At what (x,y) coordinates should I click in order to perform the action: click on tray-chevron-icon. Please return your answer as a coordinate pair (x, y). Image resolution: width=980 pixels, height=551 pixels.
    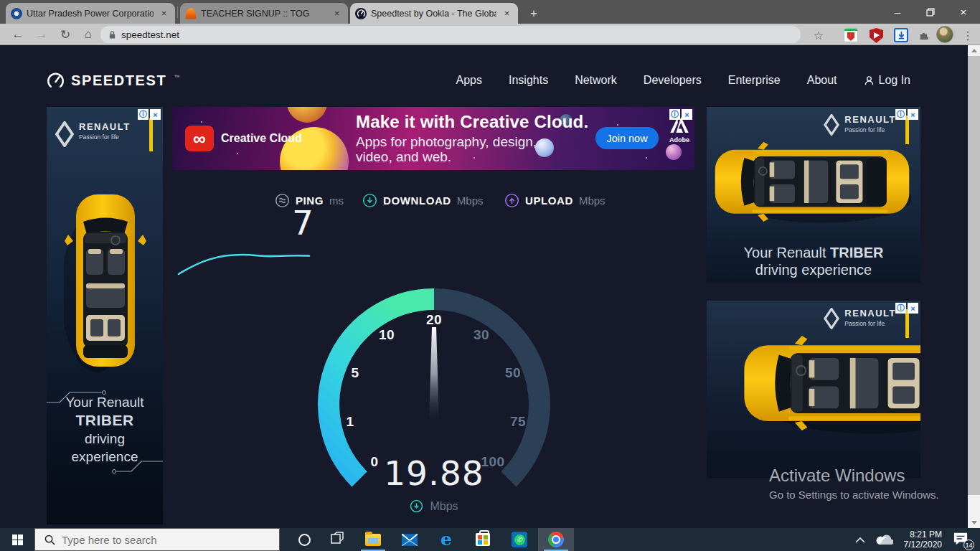
    Looking at the image, I should click on (860, 540).